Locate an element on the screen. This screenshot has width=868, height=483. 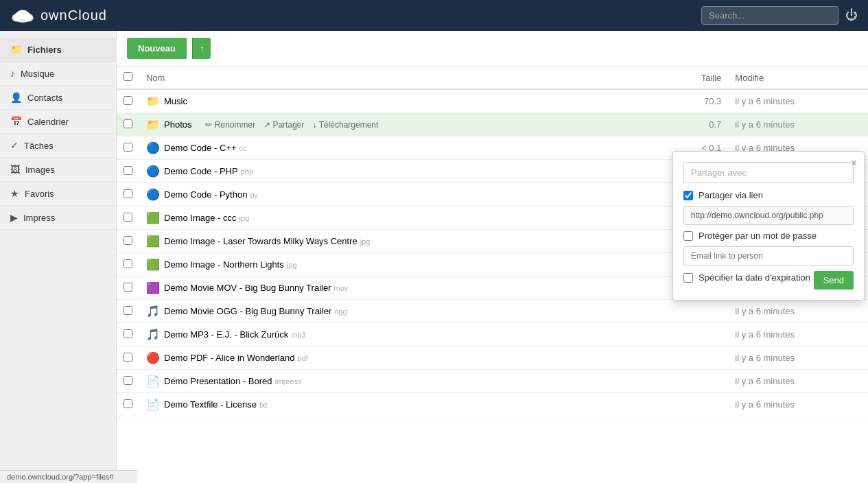
upload-icon: ↑ is located at coordinates (202, 48).